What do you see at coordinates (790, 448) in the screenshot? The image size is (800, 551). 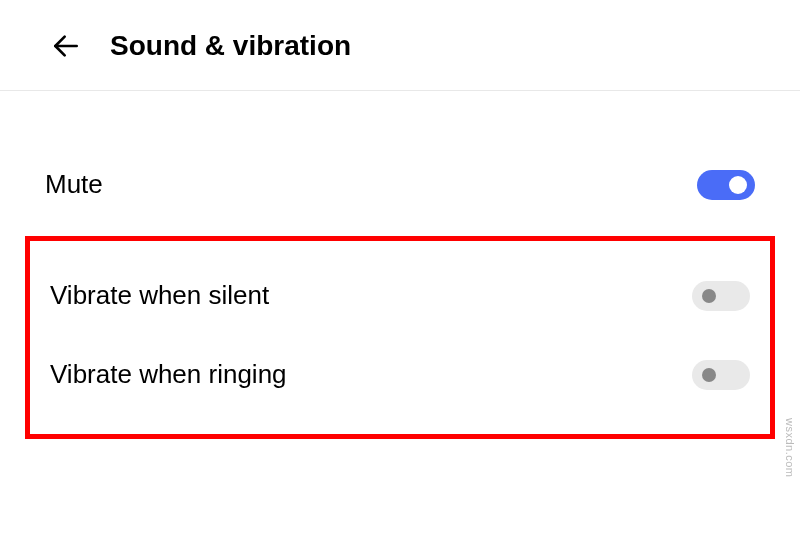 I see `watermark: wsxdn.com` at bounding box center [790, 448].